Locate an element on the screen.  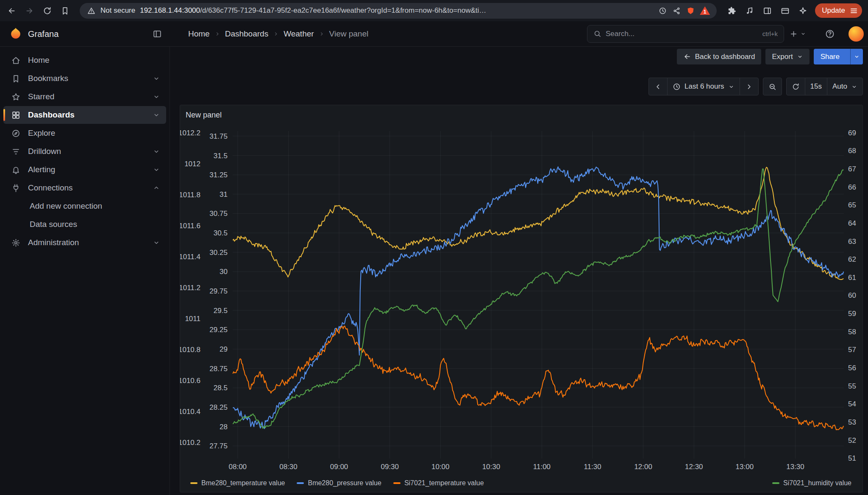
search-box: ctrl+k is located at coordinates (686, 34).